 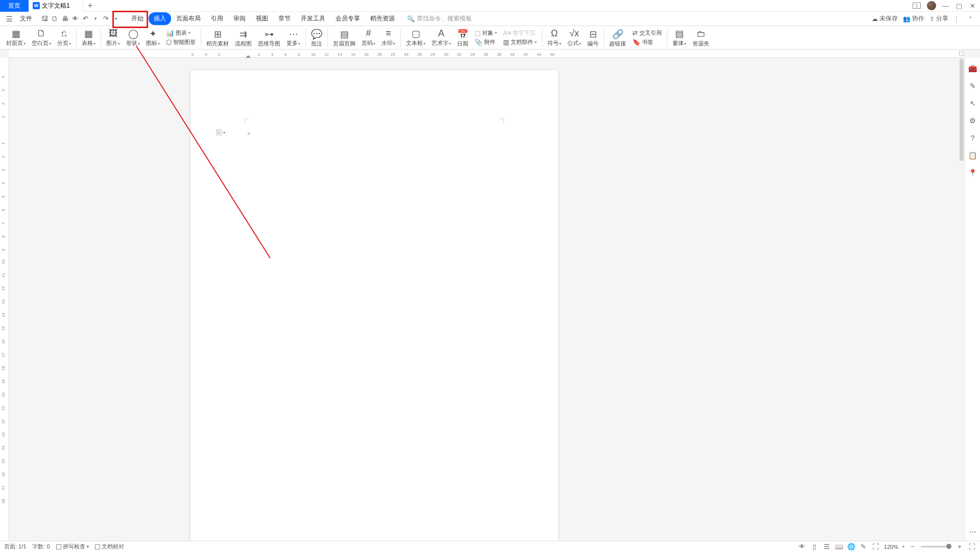 I want to click on resource-folder-button: 🗀资源夹, so click(x=701, y=38).